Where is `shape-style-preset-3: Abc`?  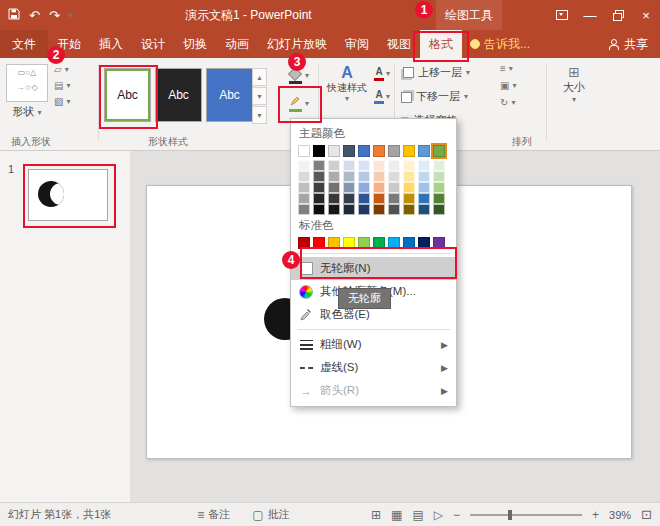
shape-style-preset-3: Abc is located at coordinates (230, 95).